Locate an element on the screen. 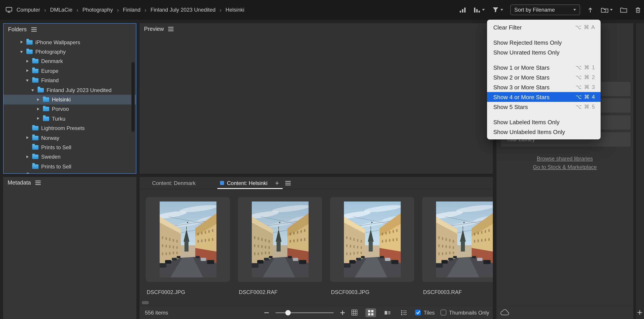  folder-label: Finland is located at coordinates (50, 80).